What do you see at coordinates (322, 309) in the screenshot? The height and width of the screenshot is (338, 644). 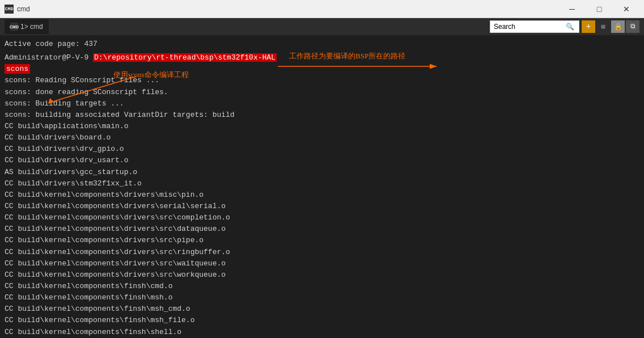 I see `terminal-line: CC build\kernel\components\finsh\msh_cmd…` at bounding box center [322, 309].